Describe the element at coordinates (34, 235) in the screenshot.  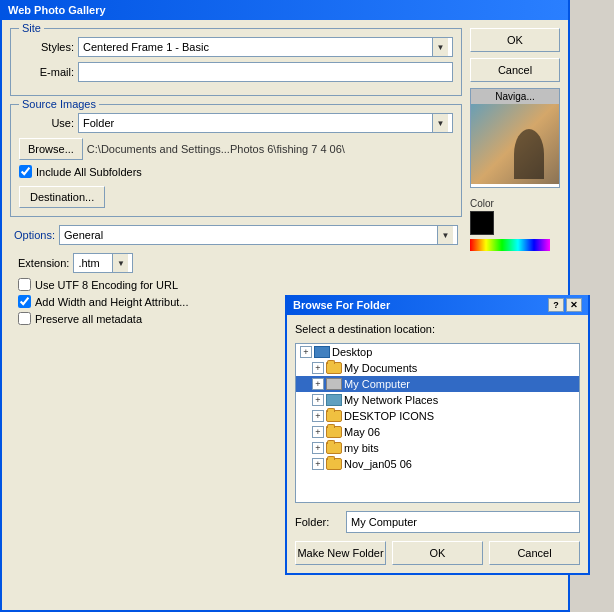
I see `options-label: Options:` at that location.